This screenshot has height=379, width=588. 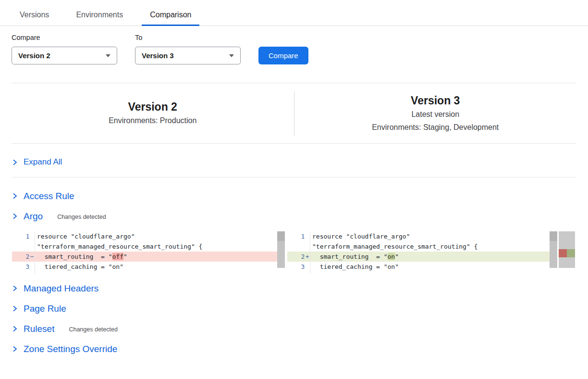 What do you see at coordinates (567, 250) in the screenshot?
I see `diff-minimap` at bounding box center [567, 250].